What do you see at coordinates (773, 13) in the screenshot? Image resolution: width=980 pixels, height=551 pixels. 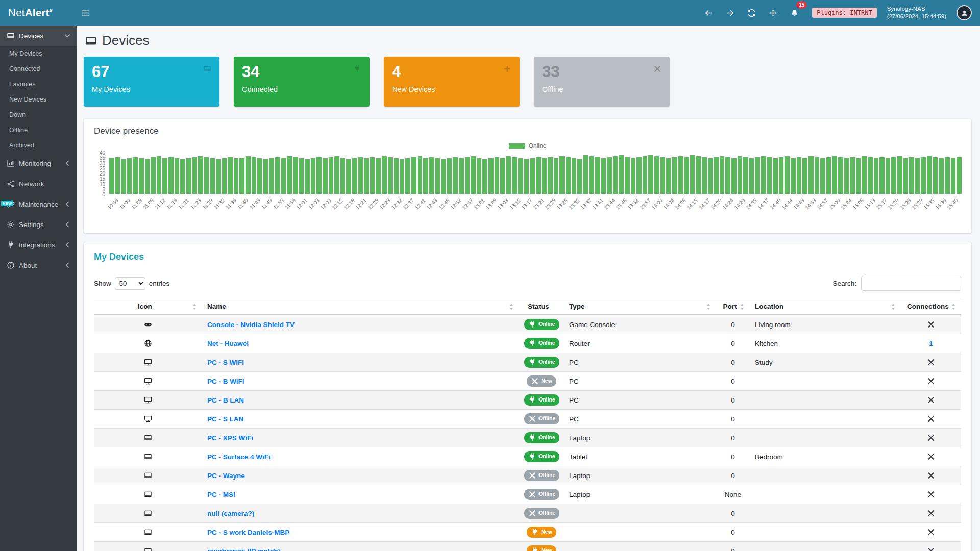 I see `reorder-button` at bounding box center [773, 13].